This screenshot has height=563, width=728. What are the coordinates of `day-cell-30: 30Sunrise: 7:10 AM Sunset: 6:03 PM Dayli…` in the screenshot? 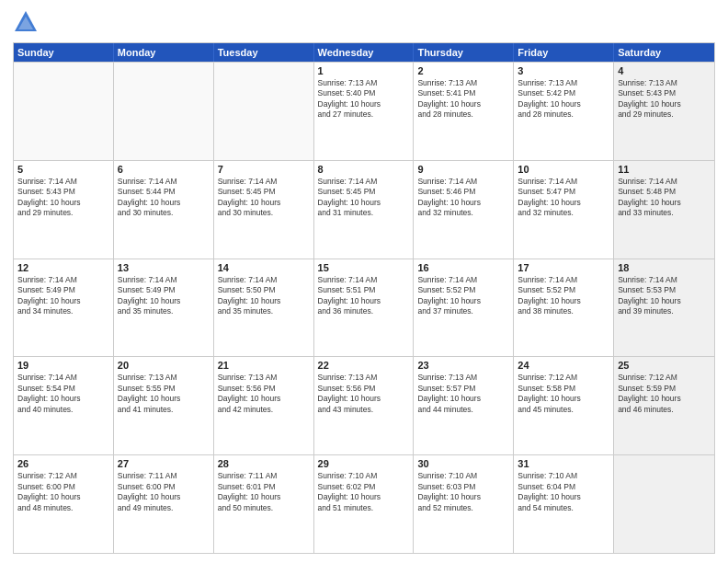 It's located at (463, 504).